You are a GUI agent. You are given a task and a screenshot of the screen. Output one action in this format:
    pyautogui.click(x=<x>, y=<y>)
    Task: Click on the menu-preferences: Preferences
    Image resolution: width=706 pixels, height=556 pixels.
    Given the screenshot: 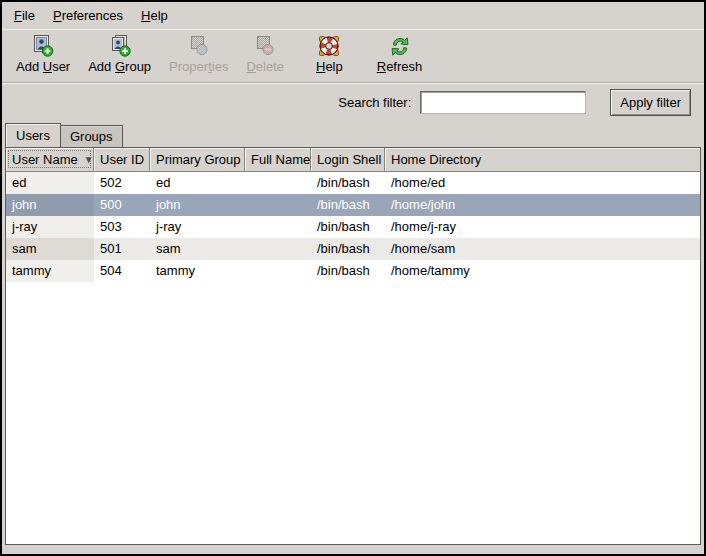 What is the action you would take?
    pyautogui.click(x=88, y=16)
    